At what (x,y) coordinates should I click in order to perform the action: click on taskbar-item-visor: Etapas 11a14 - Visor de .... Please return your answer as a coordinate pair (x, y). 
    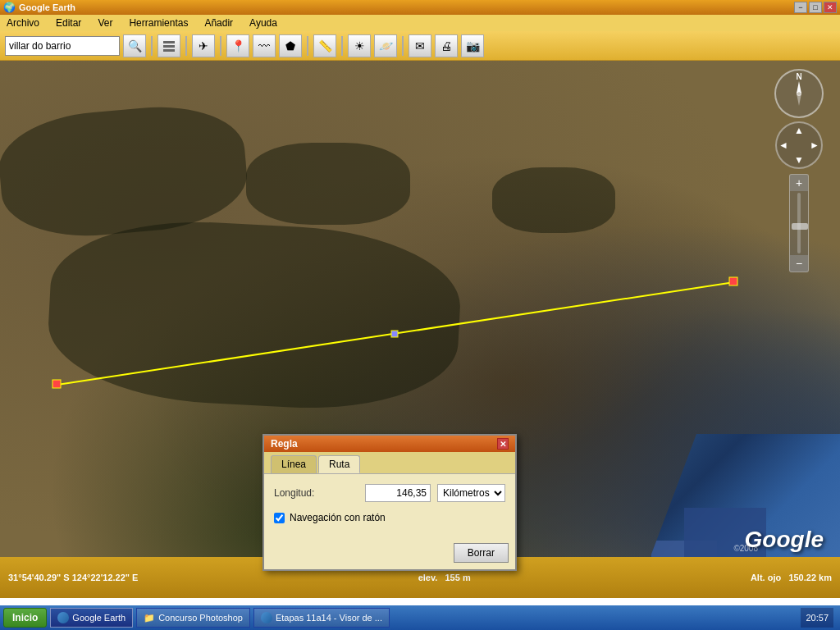
    Looking at the image, I should click on (322, 618).